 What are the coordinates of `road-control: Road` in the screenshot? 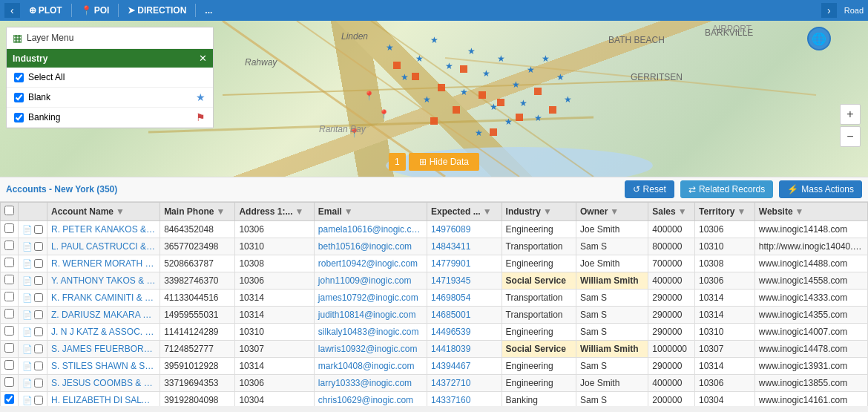 It's located at (854, 10).